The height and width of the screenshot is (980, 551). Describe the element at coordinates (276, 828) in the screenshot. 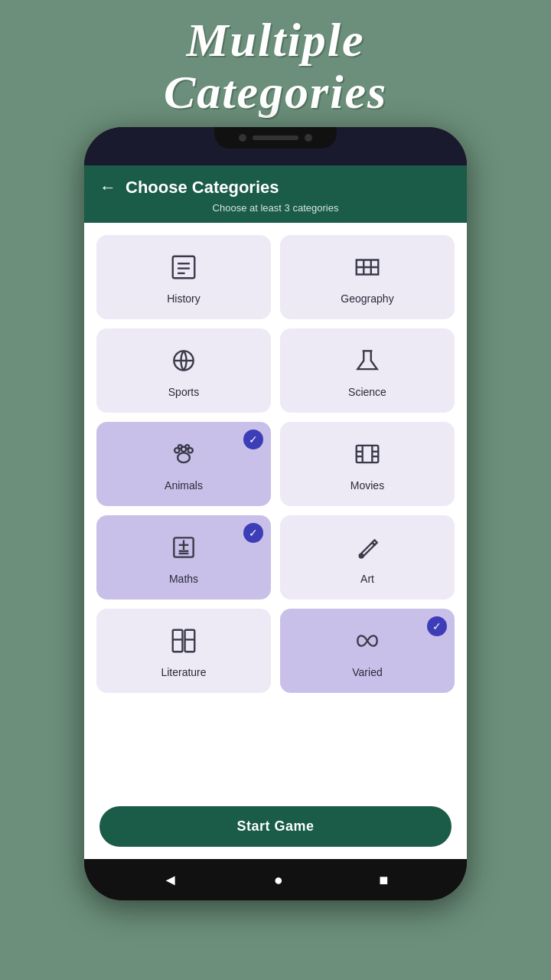

I see `start-game-area: Start Game` at that location.